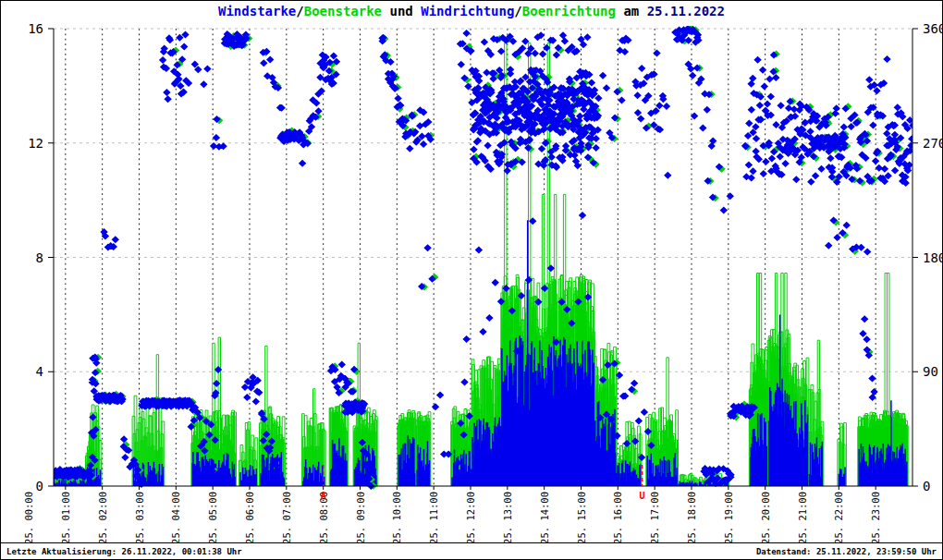  I want to click on last-update-text: Letzte Aktualisierung: 26.11.2022, 00:01…, so click(124, 552).